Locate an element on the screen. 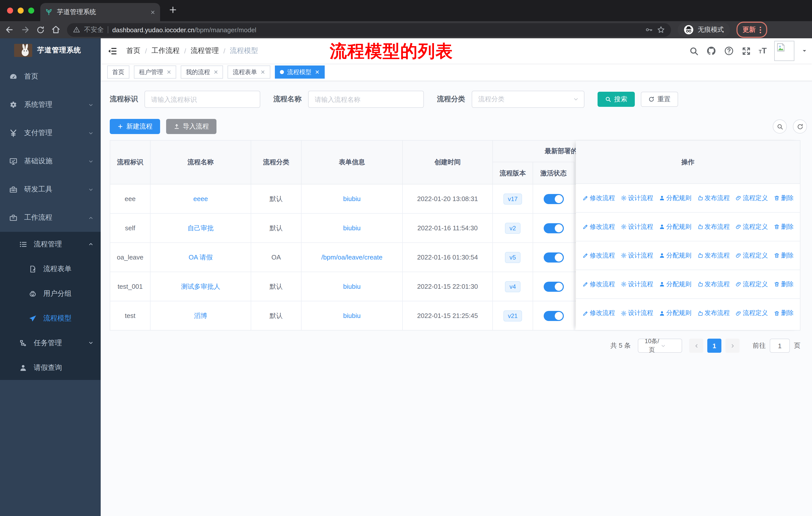 Image resolution: width=812 pixels, height=516 pixels. sidebar-item-workflow: 工作流程 is located at coordinates (51, 218).